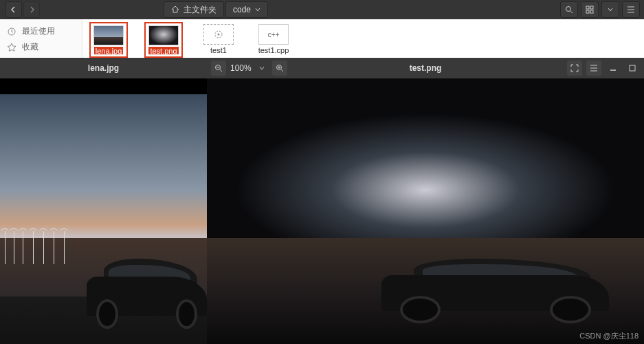 The width and height of the screenshot is (644, 344). I want to click on zoom-level: 100%, so click(241, 68).